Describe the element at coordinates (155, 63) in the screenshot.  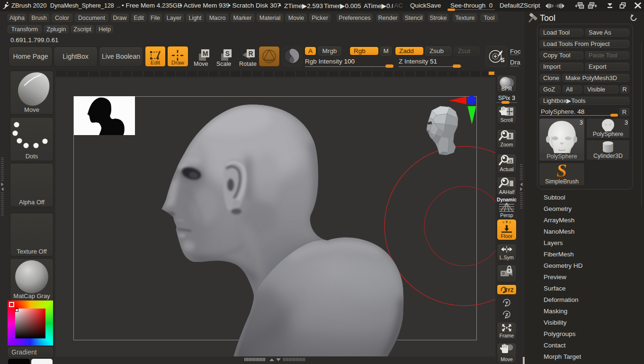
I see `svg-text: Edit` at that location.